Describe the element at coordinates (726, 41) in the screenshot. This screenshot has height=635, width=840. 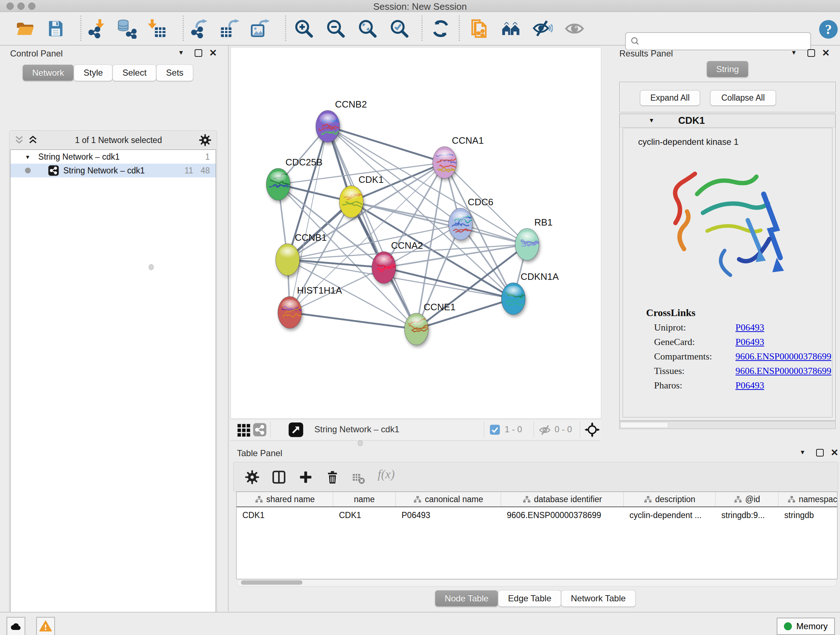
I see `search-input` at that location.